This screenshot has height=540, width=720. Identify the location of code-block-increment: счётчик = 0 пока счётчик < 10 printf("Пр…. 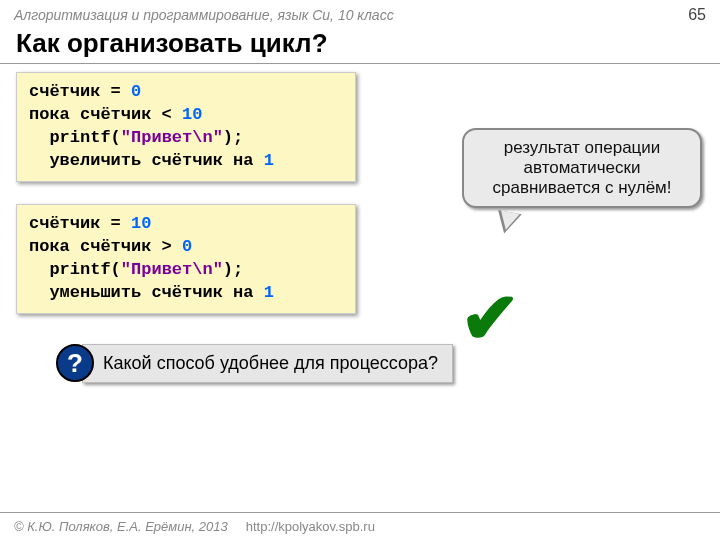
(186, 127).